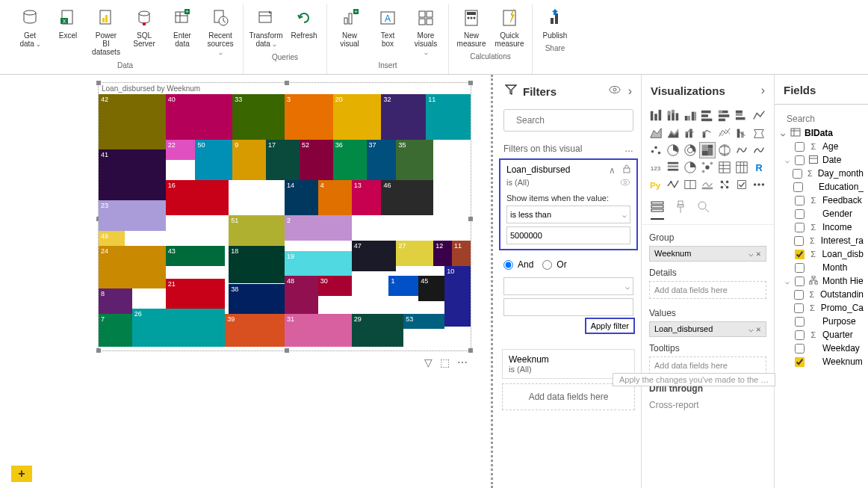 This screenshot has width=868, height=488. Describe the element at coordinates (708, 254) in the screenshot. I see `group-field: Weeknum ⌵ ✕` at that location.